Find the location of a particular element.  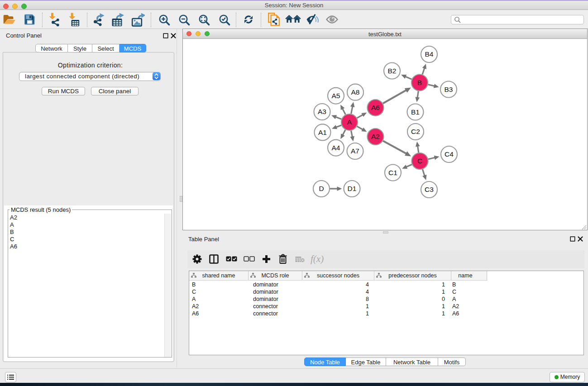

svg-text: A3 is located at coordinates (322, 111).